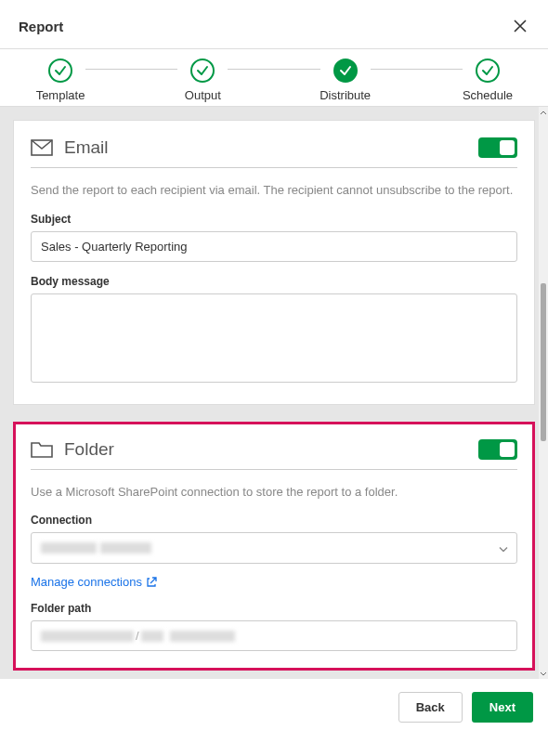 This screenshot has width=548, height=756. What do you see at coordinates (543, 112) in the screenshot?
I see `scroll-up-icon` at bounding box center [543, 112].